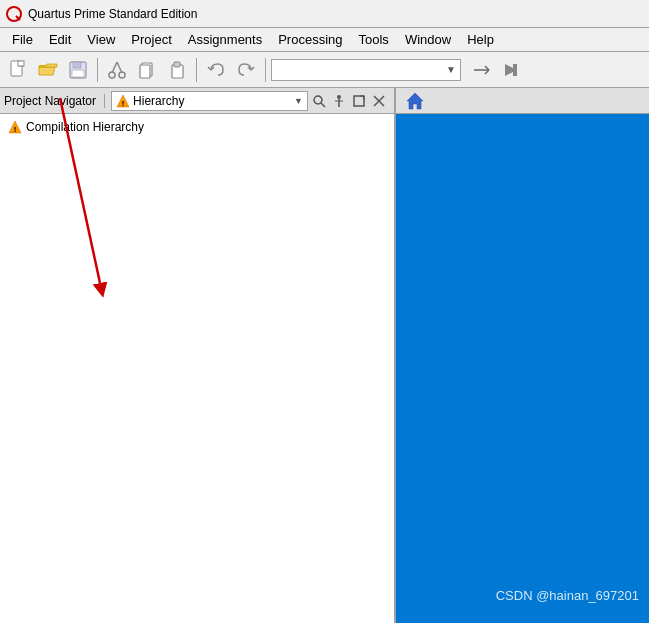  Describe the element at coordinates (451, 70) in the screenshot. I see `dropdown-arrow-icon: ▼` at that location.